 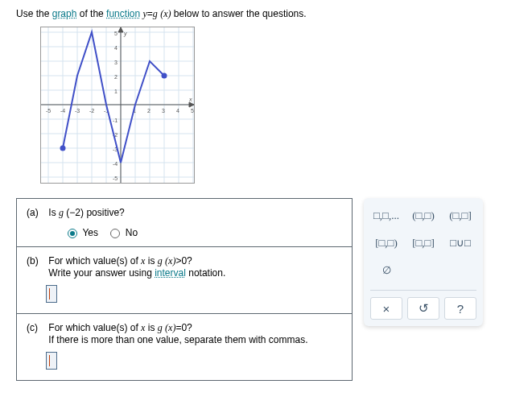 I want to click on palette-left-open: (□,□], so click(x=460, y=216).